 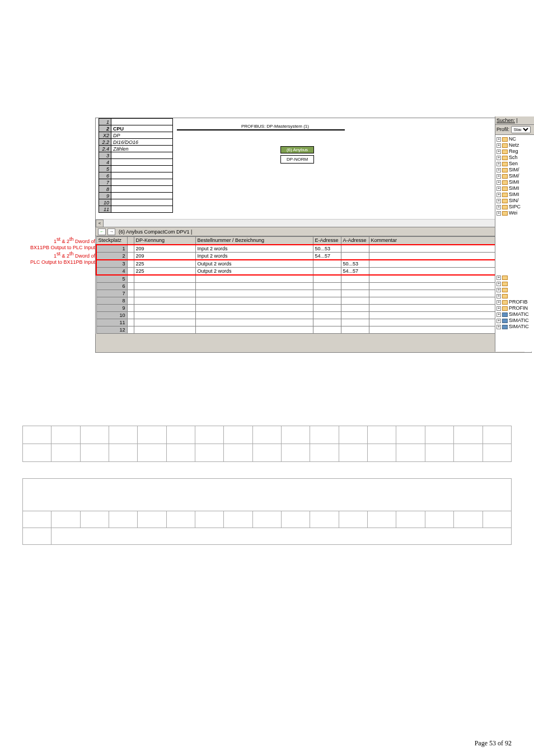 What do you see at coordinates (515, 213) in the screenshot?
I see `tree-item: +Wei` at bounding box center [515, 213].